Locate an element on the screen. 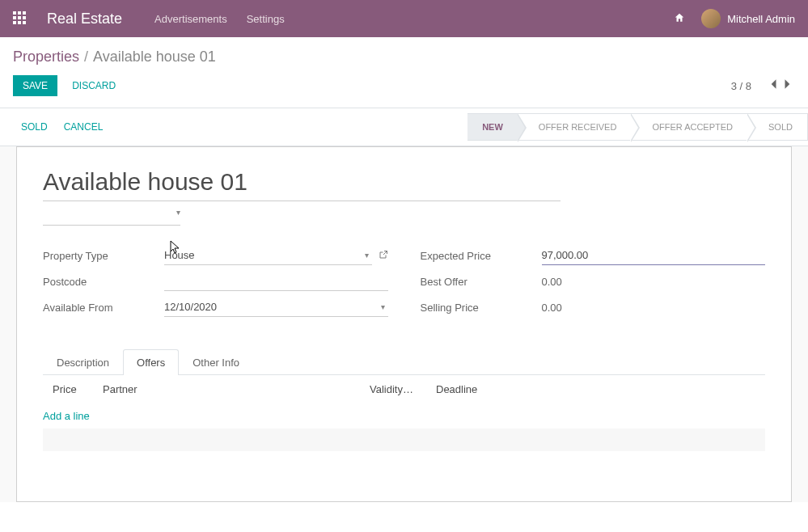  statusbar: New Offer Received Offer Accepted Sold is located at coordinates (637, 127).